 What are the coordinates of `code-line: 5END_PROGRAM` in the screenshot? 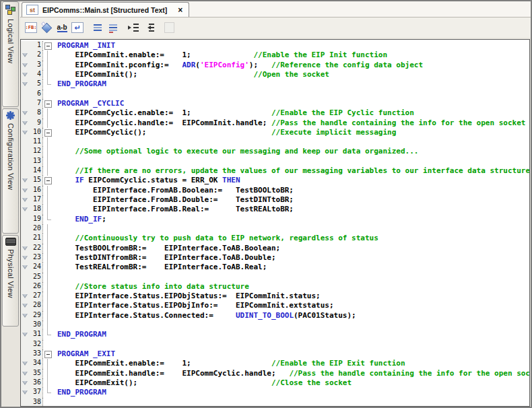 It's located at (275, 84).